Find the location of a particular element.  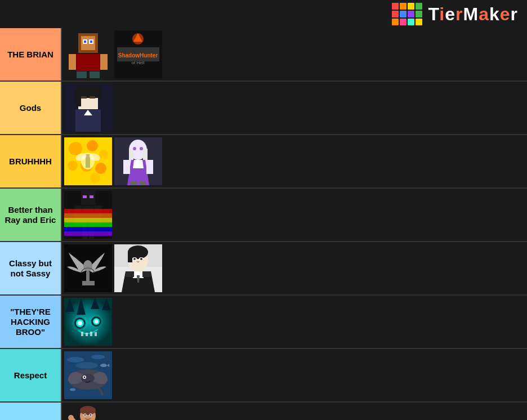

tier-label-blk: Blk is located at coordinates (30, 411).